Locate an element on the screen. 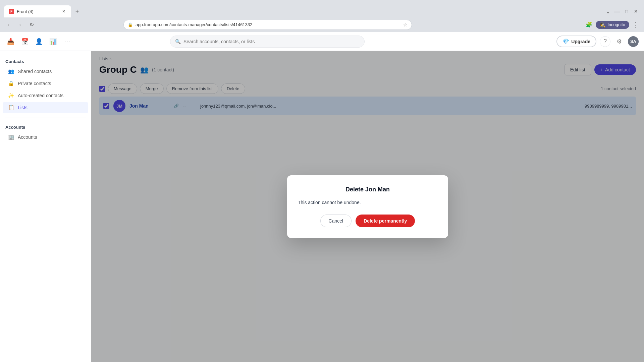 Image resolution: width=644 pixels, height=362 pixels. address-bar-url: app.frontapp.com/contacts-manager/contac… is located at coordinates (268, 25).